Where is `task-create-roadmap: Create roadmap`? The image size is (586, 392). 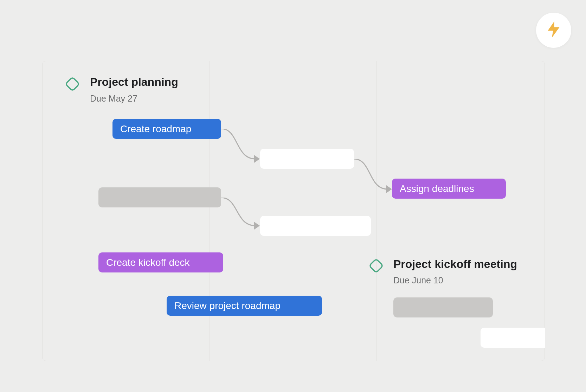
task-create-roadmap: Create roadmap is located at coordinates (167, 129).